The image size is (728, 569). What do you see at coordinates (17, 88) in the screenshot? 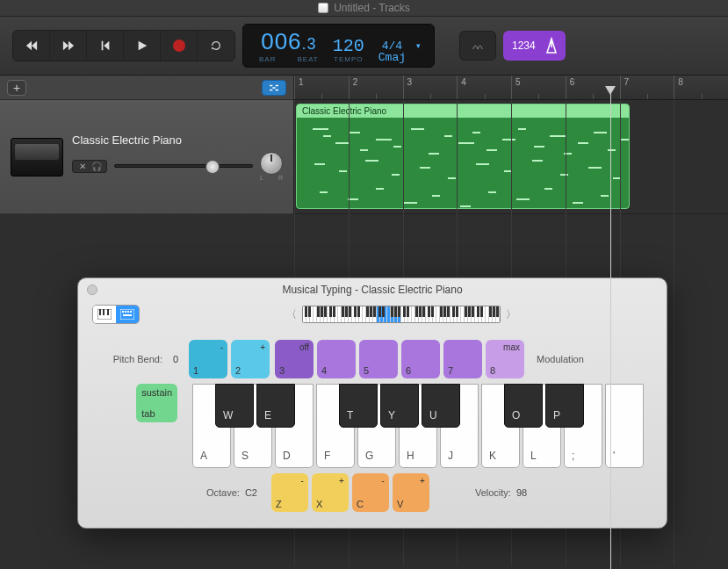
I see `add-track-button: +` at bounding box center [17, 88].